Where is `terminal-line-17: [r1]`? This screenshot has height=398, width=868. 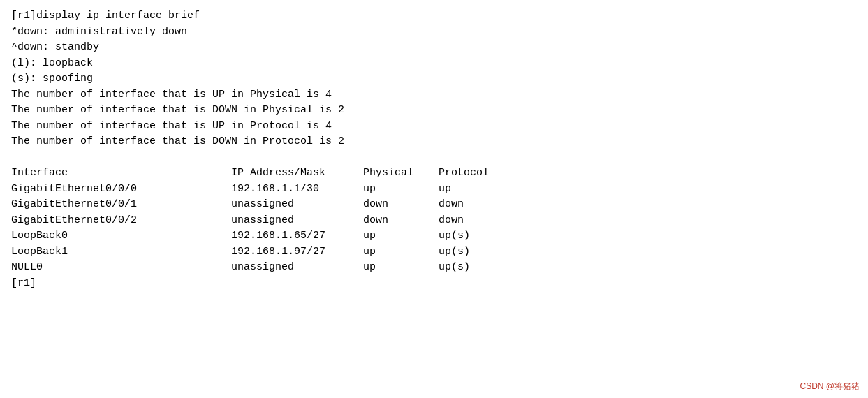
terminal-line-17: [r1] is located at coordinates (434, 283).